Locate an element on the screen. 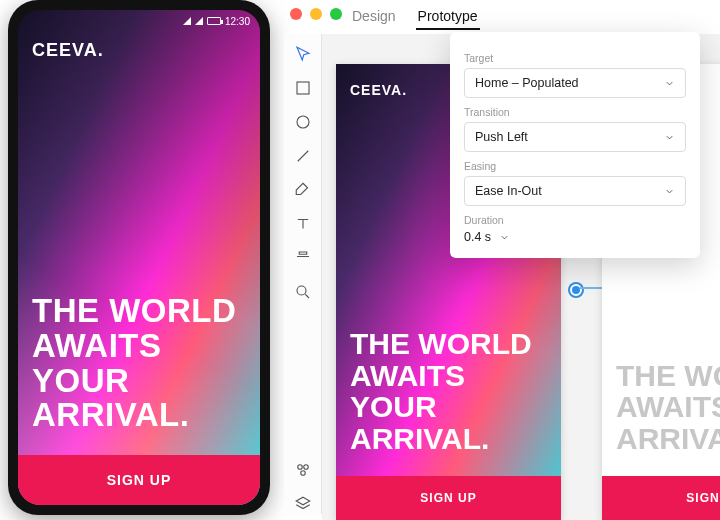  duration-value: 0.4 s is located at coordinates (478, 237).